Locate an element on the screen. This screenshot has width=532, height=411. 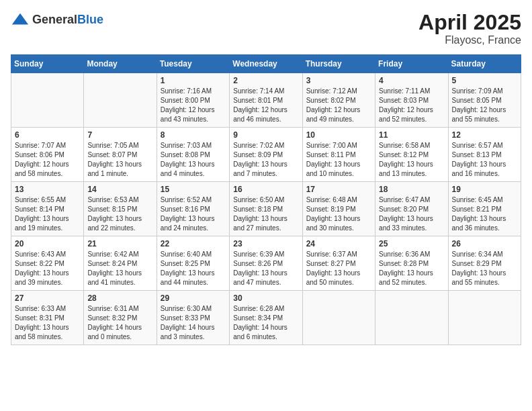
calendar-cell: 25Sunrise: 6:36 AM Sunset: 8:28 PM Dayli… is located at coordinates (412, 263).